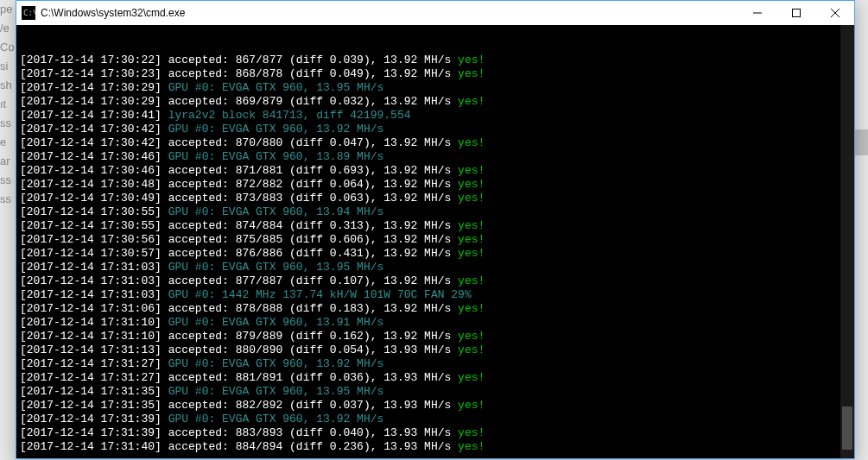 The width and height of the screenshot is (868, 460). Describe the element at coordinates (94, 116) in the screenshot. I see `log-timestamp: [2017-12-14 17:30:41]` at that location.